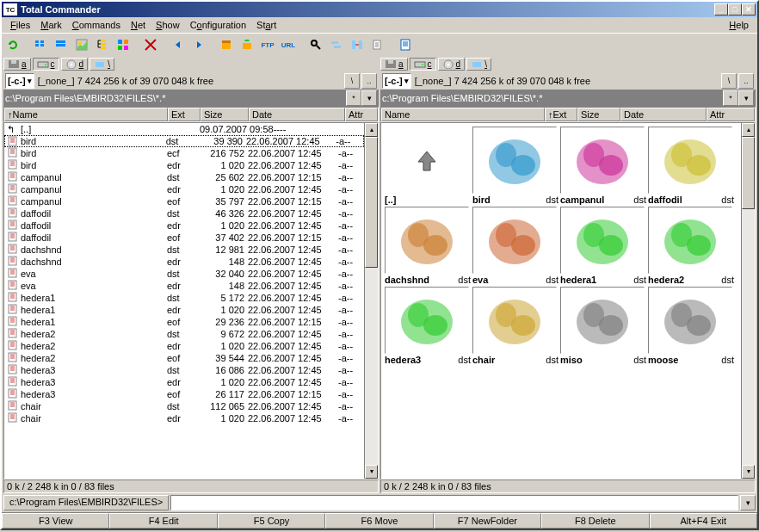 The width and height of the screenshot is (759, 532). Describe the element at coordinates (191, 358) in the screenshot. I see `file-row: hedera2eof39 54422.06.2007 12:45-a--` at that location.